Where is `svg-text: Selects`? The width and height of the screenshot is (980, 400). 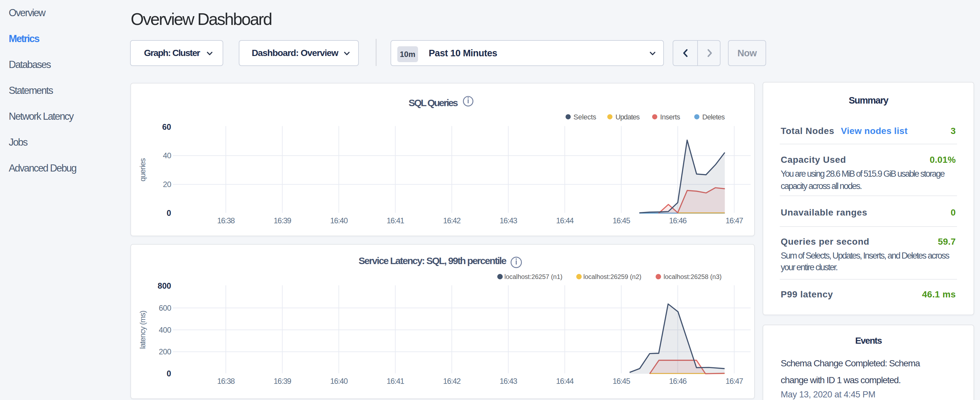
svg-text: Selects is located at coordinates (585, 117).